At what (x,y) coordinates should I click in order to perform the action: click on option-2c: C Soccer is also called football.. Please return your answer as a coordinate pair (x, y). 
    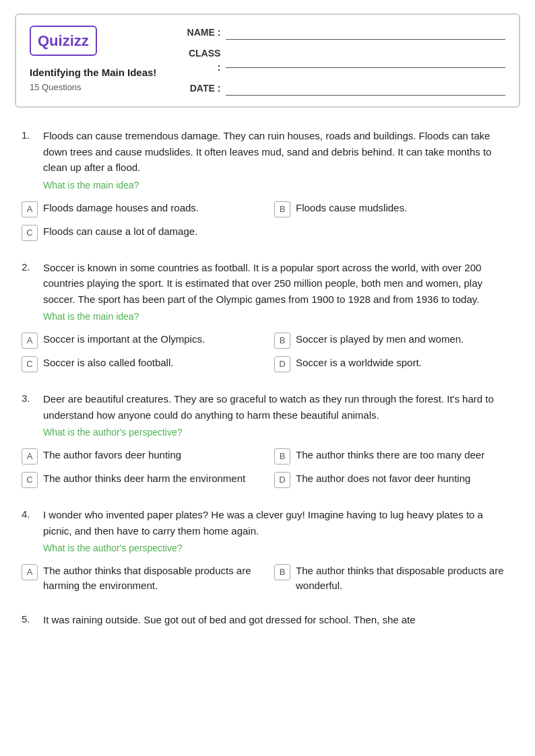
    Looking at the image, I should click on (141, 364).